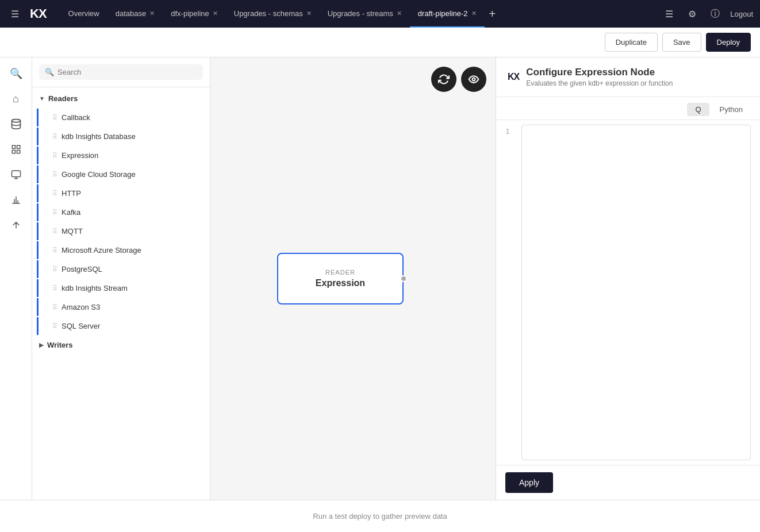 This screenshot has width=760, height=532. Describe the element at coordinates (80, 326) in the screenshot. I see `list-item-sql-server-label: SQL Server` at that location.